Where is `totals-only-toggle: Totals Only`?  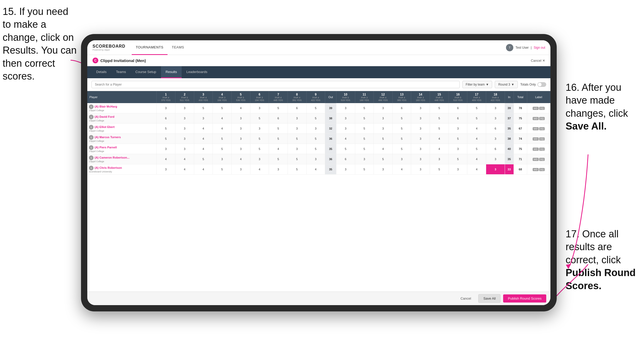
totals-only-toggle: Totals Only is located at coordinates (533, 85).